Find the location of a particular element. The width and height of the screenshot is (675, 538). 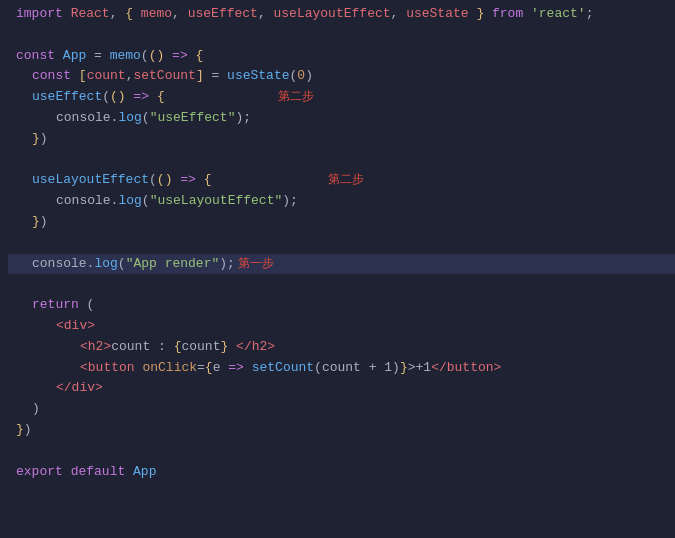

code-line-18: <button onClick = { e => setCount (count… is located at coordinates (342, 368).